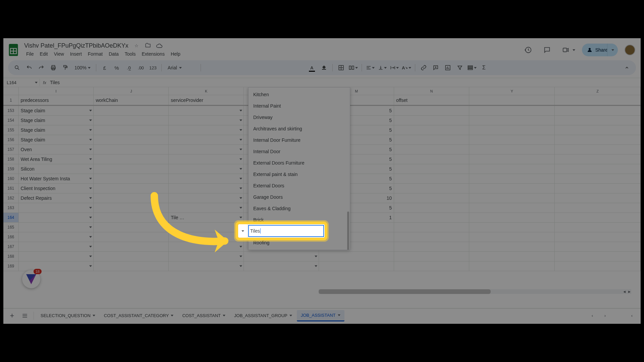 This screenshot has height=362, width=644. I want to click on row-header: 162, so click(11, 198).